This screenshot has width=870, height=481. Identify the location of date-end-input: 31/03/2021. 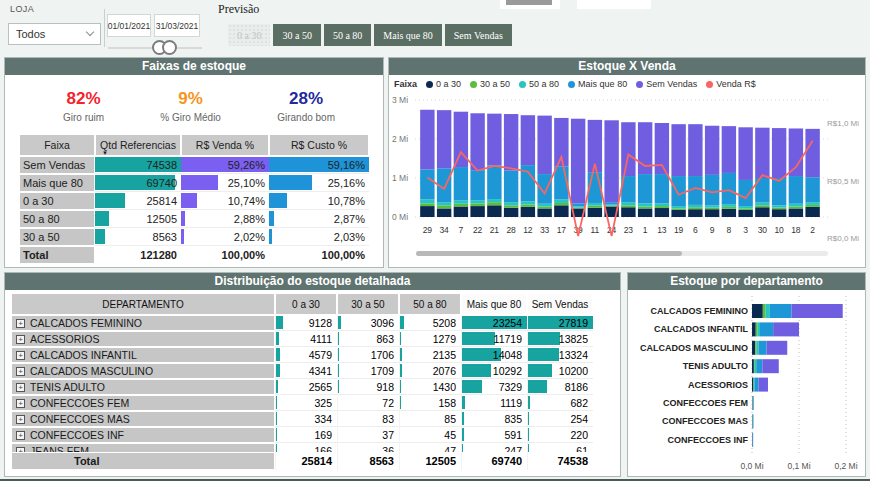
(177, 26).